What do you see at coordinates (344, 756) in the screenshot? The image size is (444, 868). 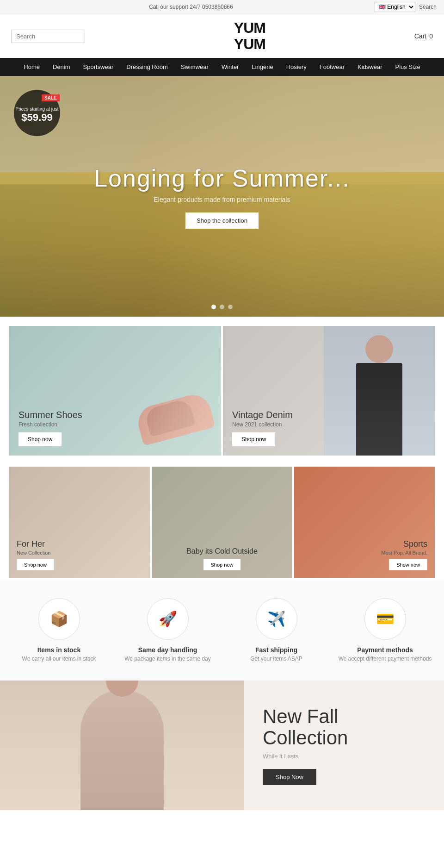 I see `new-fall-subtitle: While it Lasts` at bounding box center [344, 756].